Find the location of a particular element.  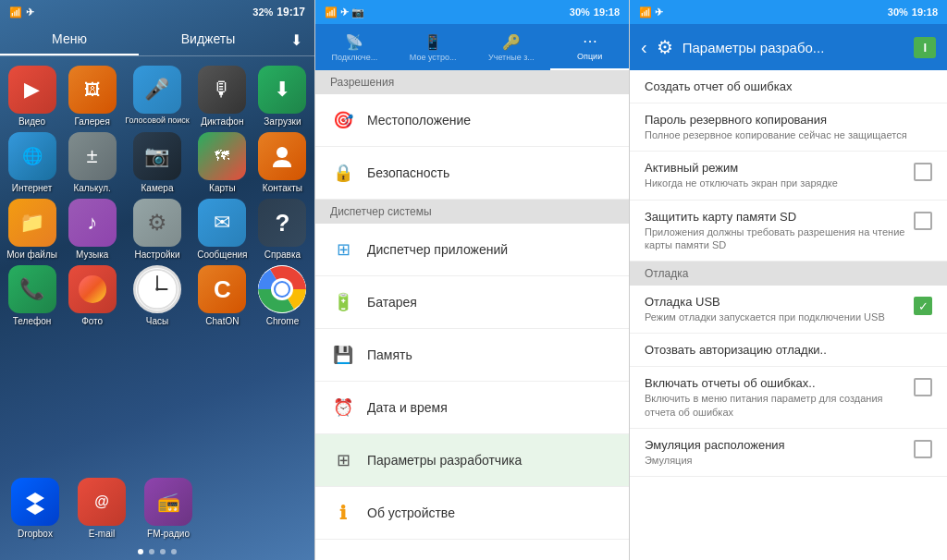

app-contacts: Контакты is located at coordinates (283, 163).